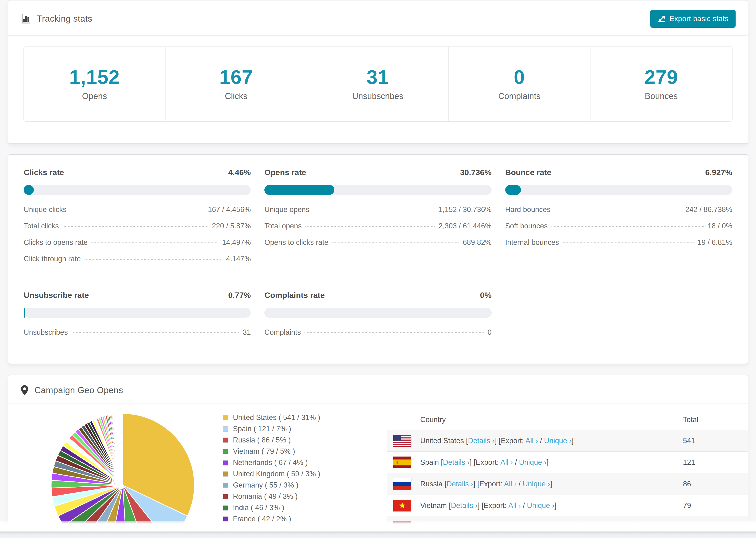 This screenshot has width=756, height=538. Describe the element at coordinates (378, 210) in the screenshot. I see `rate-row: Unique opens1,152 / 30.736%` at that location.